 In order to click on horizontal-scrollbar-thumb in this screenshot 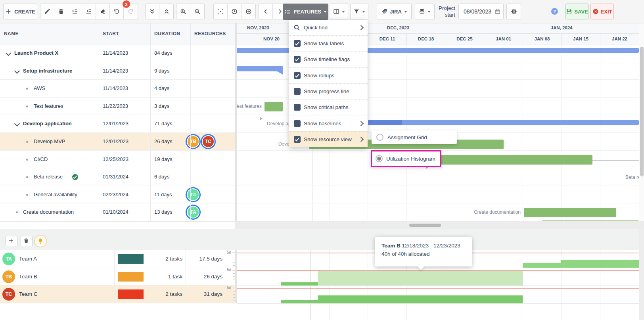, I will do `click(425, 225)`.